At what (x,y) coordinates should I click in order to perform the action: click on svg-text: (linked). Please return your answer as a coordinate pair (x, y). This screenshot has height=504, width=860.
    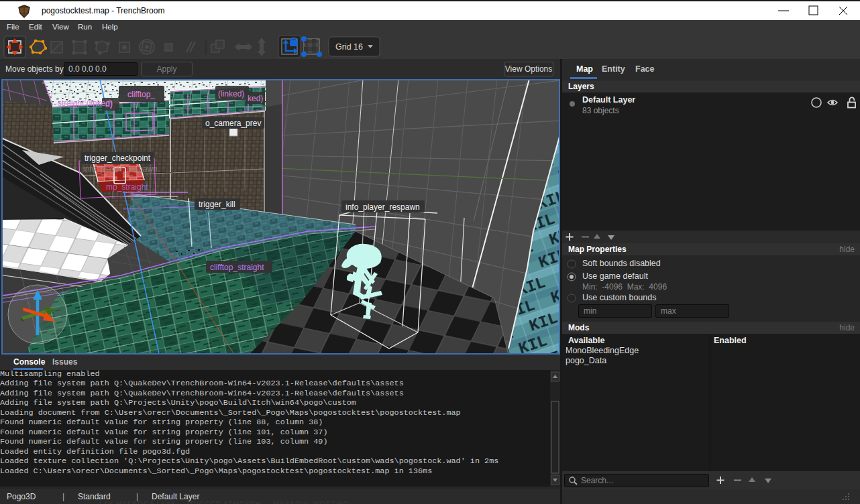
    Looking at the image, I should click on (231, 94).